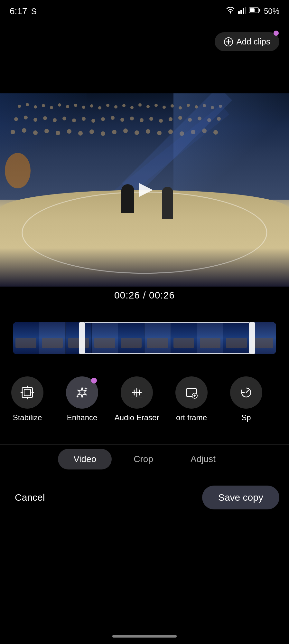 The height and width of the screenshot is (644, 289). Describe the element at coordinates (34, 12) in the screenshot. I see `carrier-indicator: S` at that location.